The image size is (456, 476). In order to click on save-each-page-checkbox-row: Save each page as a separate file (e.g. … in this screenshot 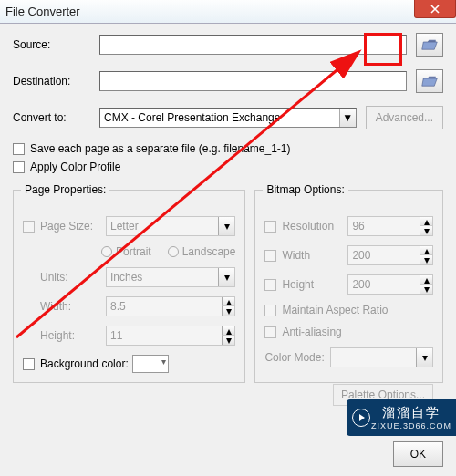, I will do `click(228, 149)`.